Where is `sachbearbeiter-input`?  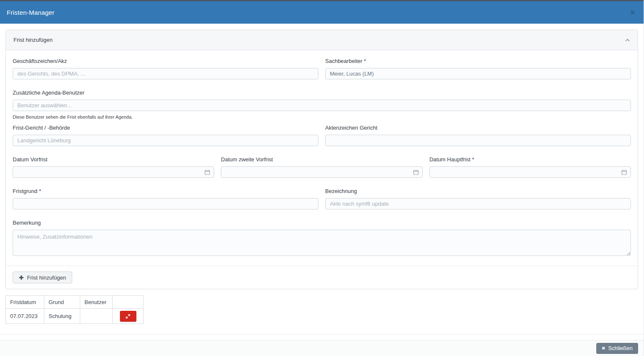
sachbearbeiter-input is located at coordinates (478, 73).